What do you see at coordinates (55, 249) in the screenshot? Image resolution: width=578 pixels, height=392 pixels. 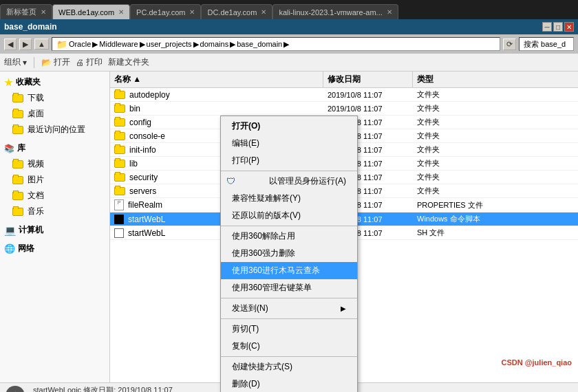 I see `network-header: 🌐 网络` at bounding box center [55, 249].